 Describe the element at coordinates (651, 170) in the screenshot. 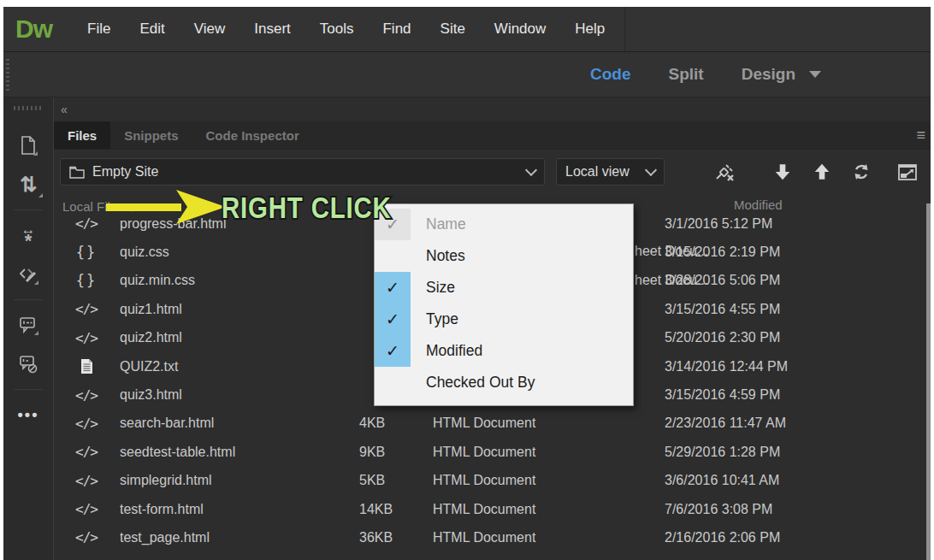

I see `chevron-down-icon` at that location.